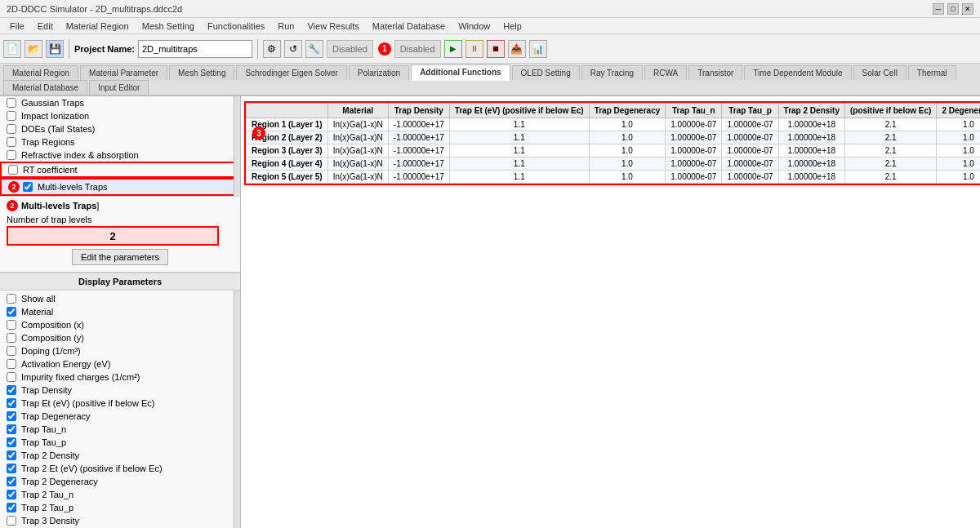 The height and width of the screenshot is (528, 980). Describe the element at coordinates (953, 9) in the screenshot. I see `maximize-button: □` at that location.